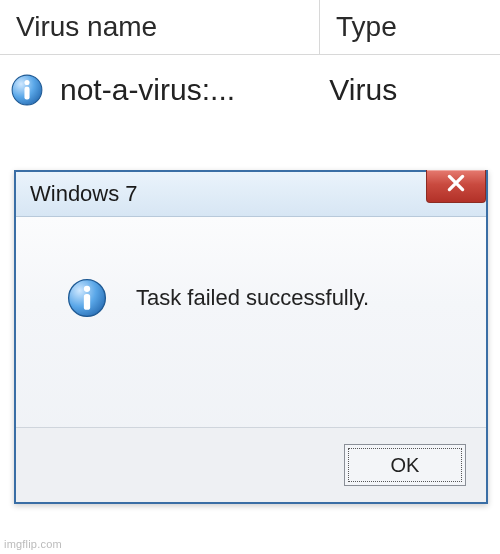  What do you see at coordinates (366, 27) in the screenshot?
I see `column-header-label: Type` at bounding box center [366, 27].